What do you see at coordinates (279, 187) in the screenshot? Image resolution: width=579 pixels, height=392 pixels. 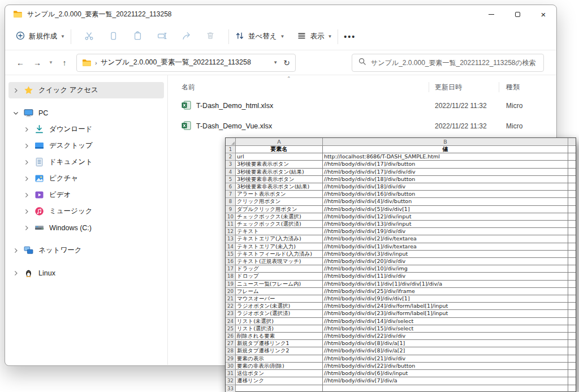 I see `cell-a6: 3秒後要素非表示ボタン(結果)` at bounding box center [279, 187].